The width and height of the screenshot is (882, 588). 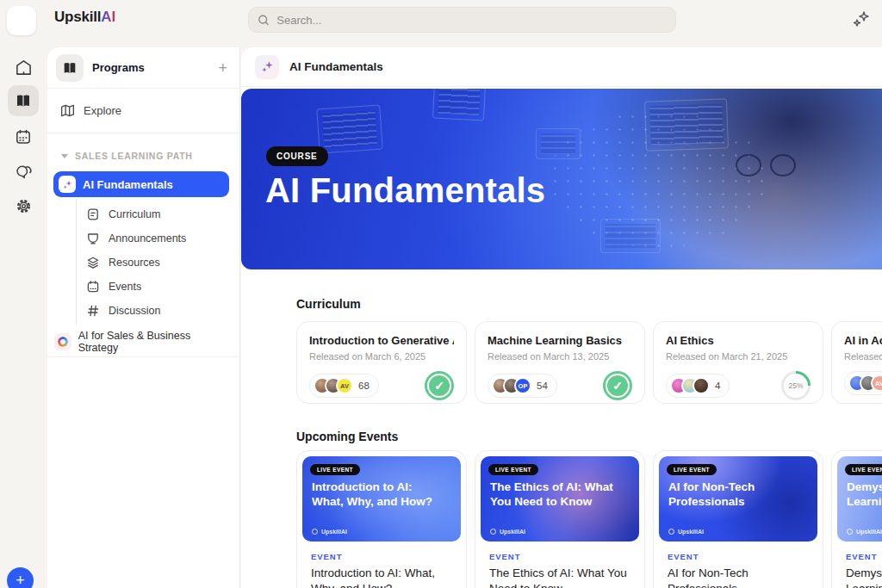 What do you see at coordinates (589, 304) in the screenshot?
I see `section-heading: Curriculum` at bounding box center [589, 304].